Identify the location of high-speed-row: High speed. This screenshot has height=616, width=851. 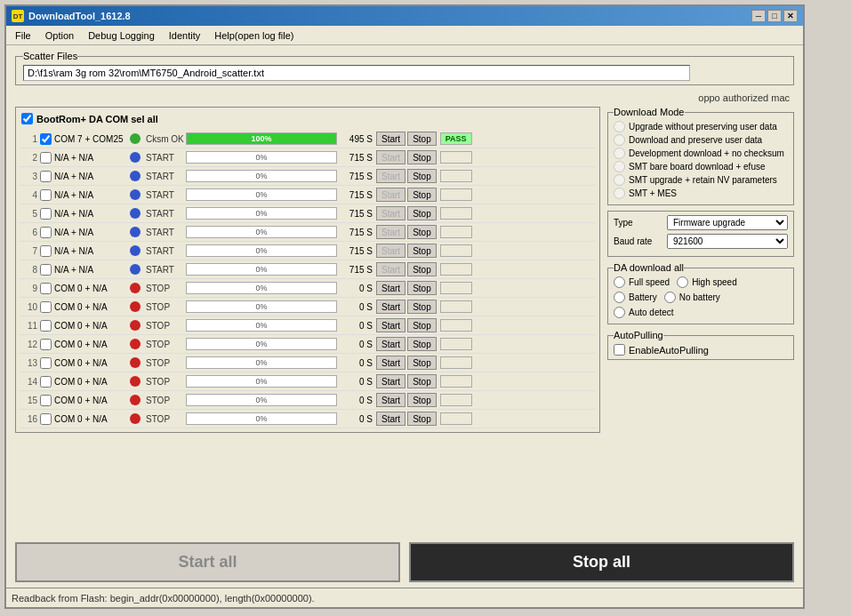
(707, 283).